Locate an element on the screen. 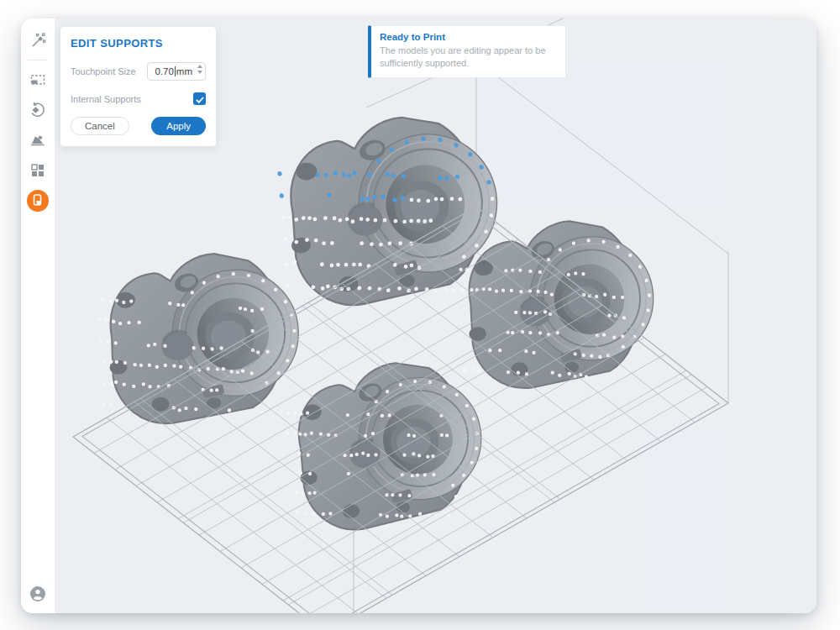 This screenshot has height=630, width=840. edit-supports-panel: EDIT SUPPORTS Touchpoint Size 0.70mm Int… is located at coordinates (138, 87).